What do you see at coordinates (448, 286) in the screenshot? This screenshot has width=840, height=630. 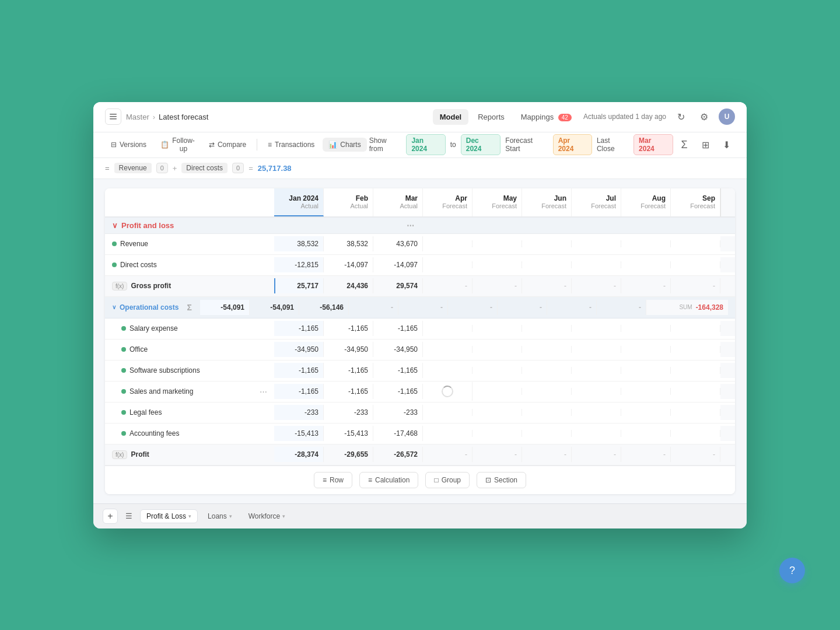 I see `gross-profit-apr: -` at bounding box center [448, 286].